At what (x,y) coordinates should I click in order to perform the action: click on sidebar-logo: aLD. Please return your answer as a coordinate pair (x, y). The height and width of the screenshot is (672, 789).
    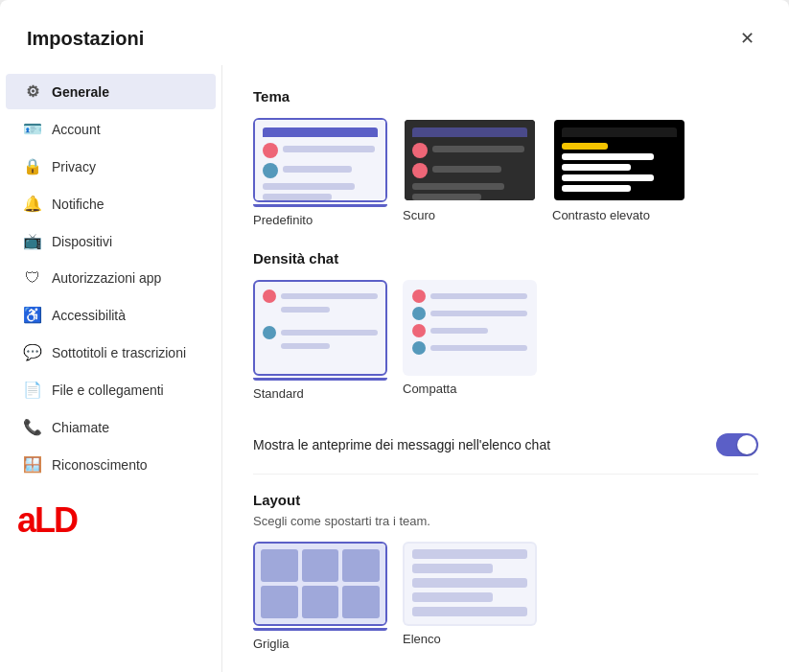
    Looking at the image, I should click on (111, 516).